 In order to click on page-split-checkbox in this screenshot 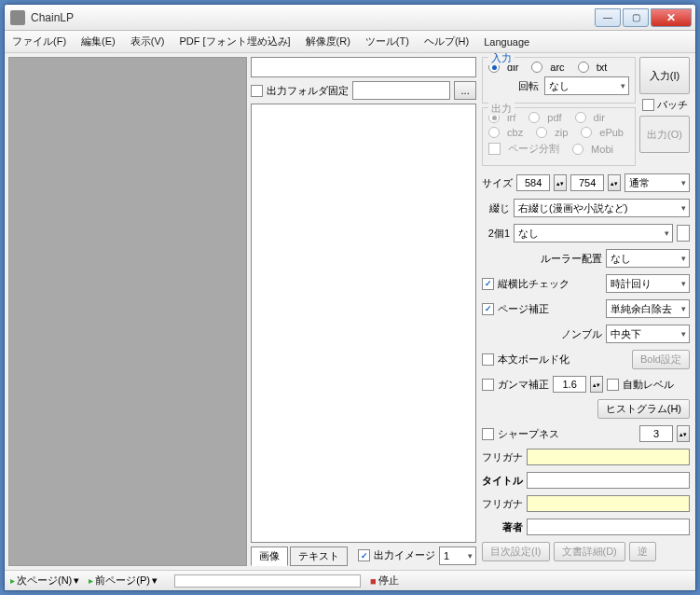, I will do `click(494, 149)`.